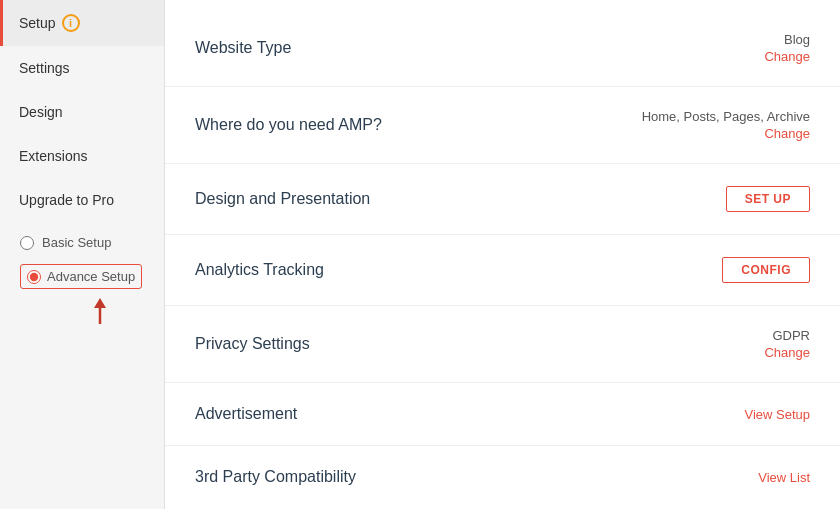  Describe the element at coordinates (243, 48) in the screenshot. I see `website-type-label: Website Type` at that location.